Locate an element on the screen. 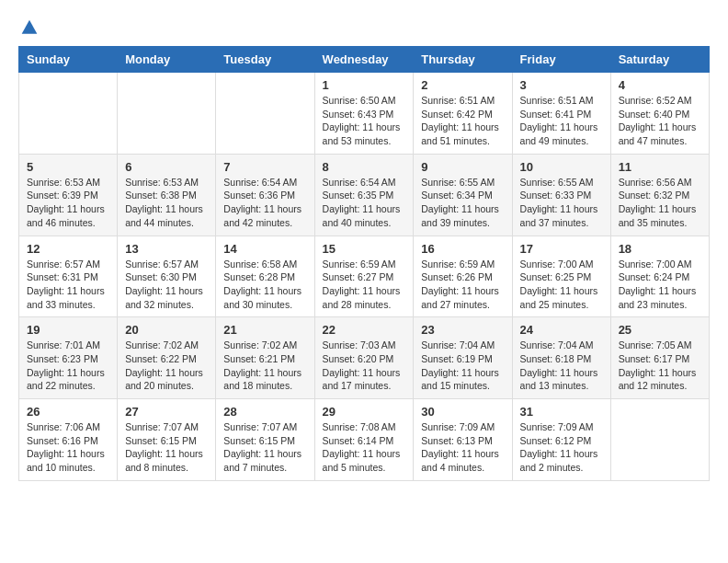 The width and height of the screenshot is (728, 563). day-info: Sunrise: 7:00 AM Sunset: 6:25 PM Dayligh… is located at coordinates (562, 285).